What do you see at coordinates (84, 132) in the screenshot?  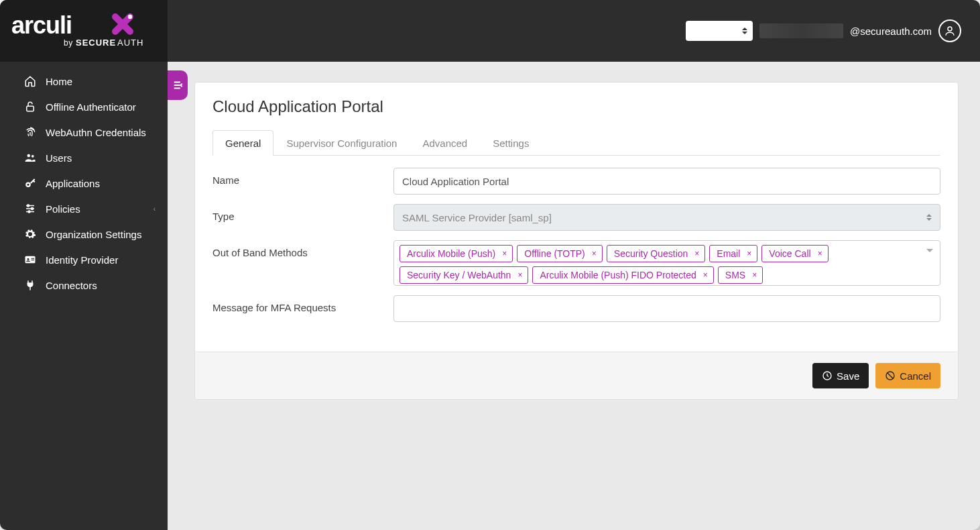 I see `sidebar-item-webauthn-credentials: WebAuthn Credentials` at bounding box center [84, 132].